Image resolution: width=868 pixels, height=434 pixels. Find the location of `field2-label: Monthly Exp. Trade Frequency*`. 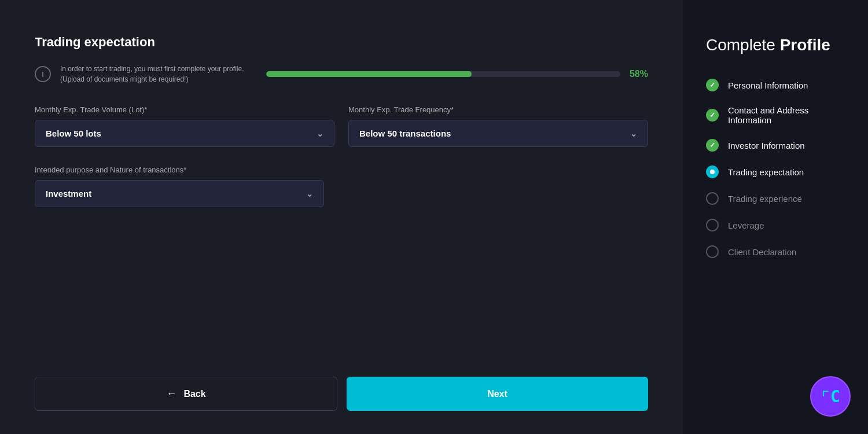

field2-label: Monthly Exp. Trade Frequency* is located at coordinates (498, 110).